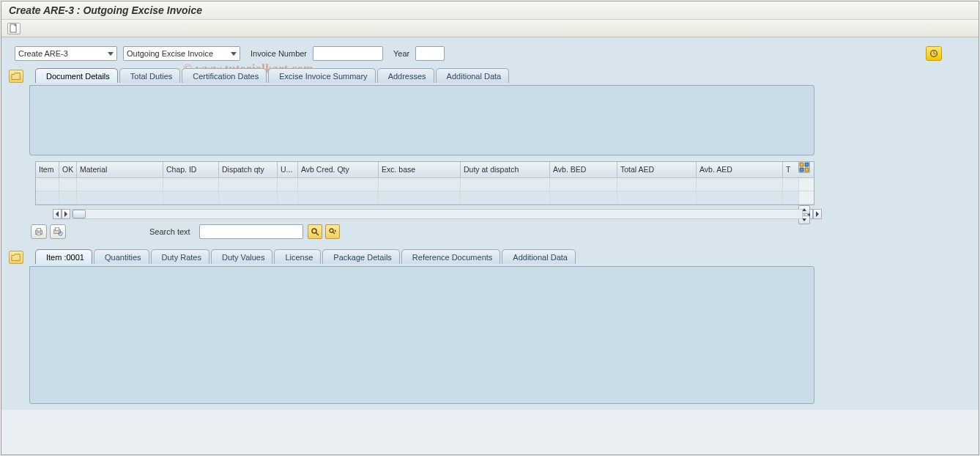  What do you see at coordinates (413, 183) in the screenshot?
I see `grid-container: Item OK Material Chap. ID Dispatch qty U…` at bounding box center [413, 183].